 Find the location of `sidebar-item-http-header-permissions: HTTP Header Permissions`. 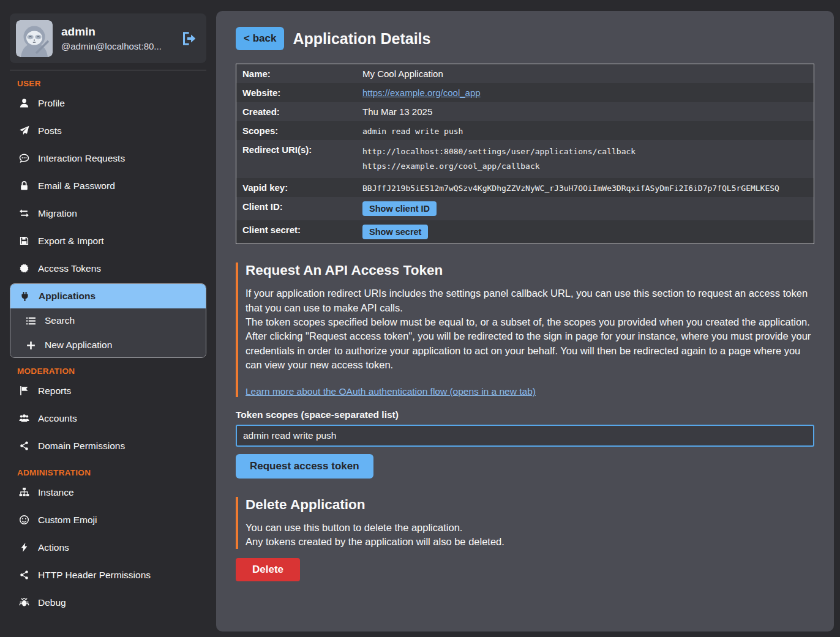

sidebar-item-http-header-permissions: HTTP Header Permissions is located at coordinates (108, 575).